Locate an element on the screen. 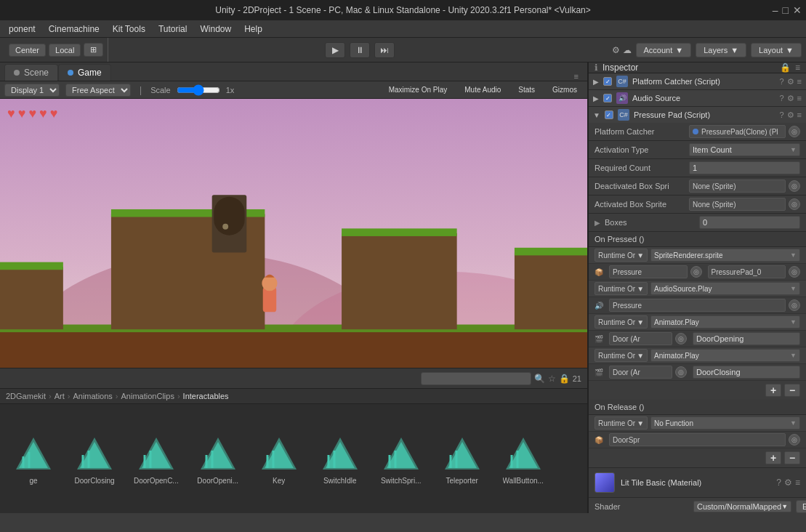 Image resolution: width=806 pixels, height=532 pixels. activated-box-sprite-field: None (Sprite) is located at coordinates (737, 204).